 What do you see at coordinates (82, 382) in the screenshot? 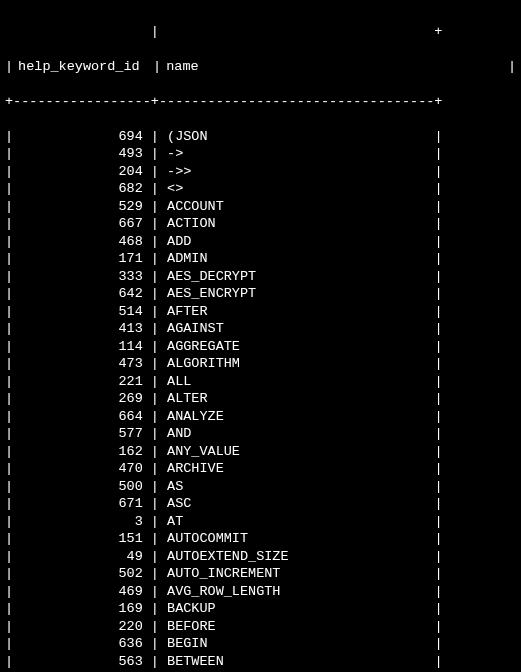
I see `cell-id: 221` at bounding box center [82, 382].